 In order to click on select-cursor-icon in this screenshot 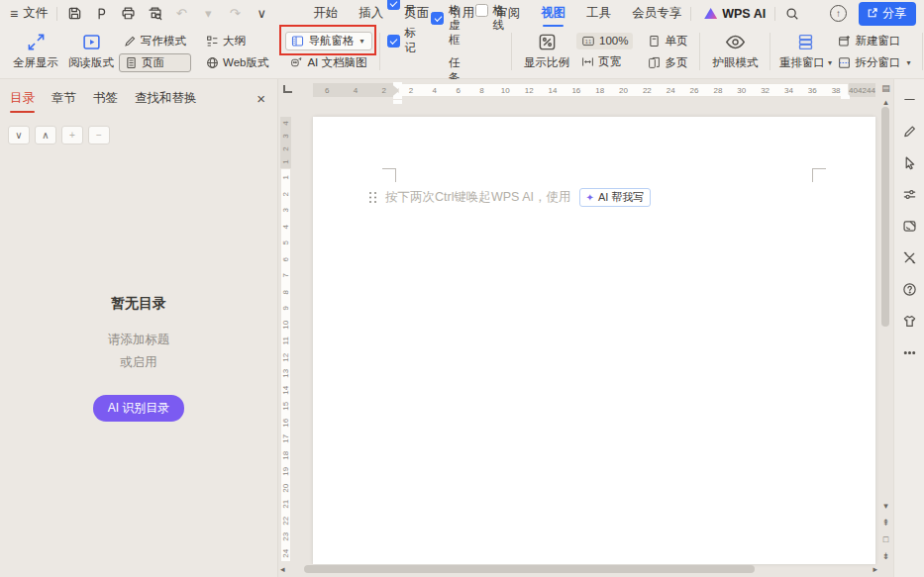, I will do `click(909, 162)`.